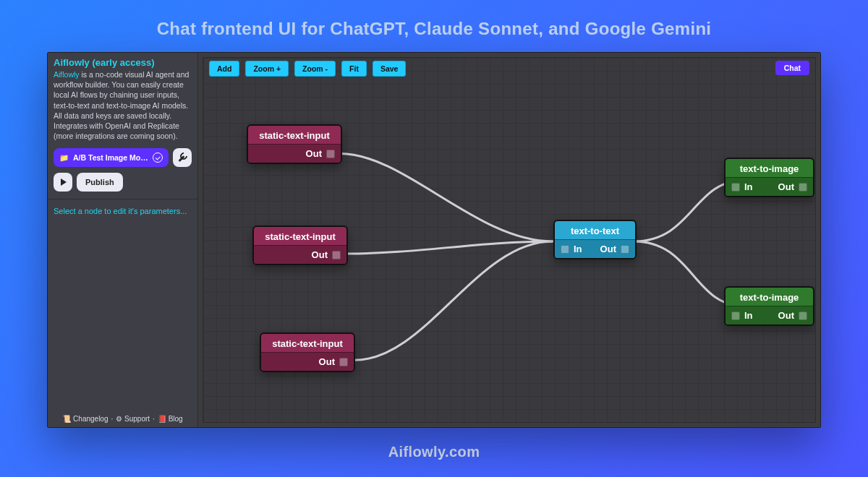 The width and height of the screenshot is (868, 477). Describe the element at coordinates (595, 240) in the screenshot. I see `node-text-to-text: text-to-text In Out` at that location.